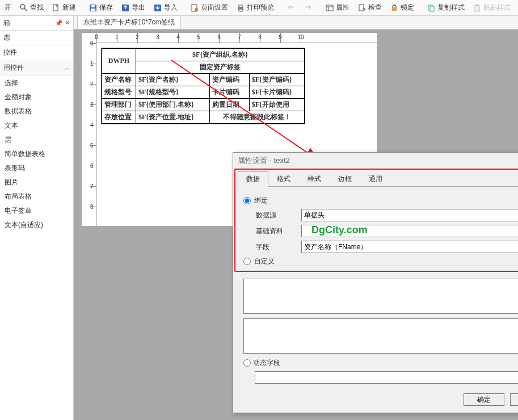 This screenshot has width=518, height=420. I want to click on field-select: 资产名称（FName）, so click(410, 247).